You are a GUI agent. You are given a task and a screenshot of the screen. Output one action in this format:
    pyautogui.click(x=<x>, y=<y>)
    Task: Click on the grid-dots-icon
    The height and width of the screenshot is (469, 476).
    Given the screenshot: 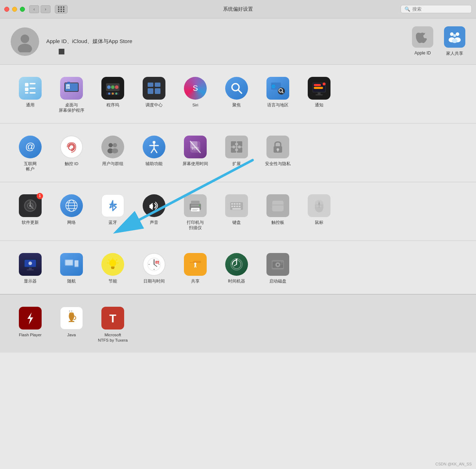 What is the action you would take?
    pyautogui.click(x=61, y=9)
    